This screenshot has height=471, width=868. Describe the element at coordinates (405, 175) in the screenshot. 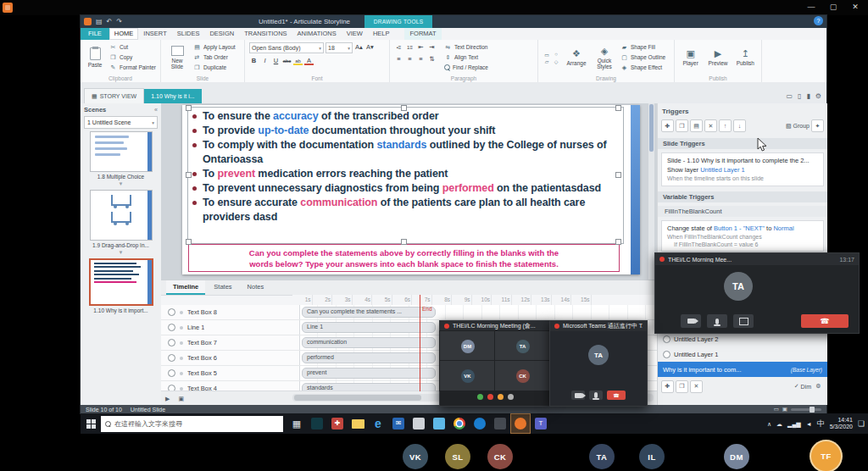

I see `bullet-text-box: To ensure the accuracy of the transcribe…` at that location.